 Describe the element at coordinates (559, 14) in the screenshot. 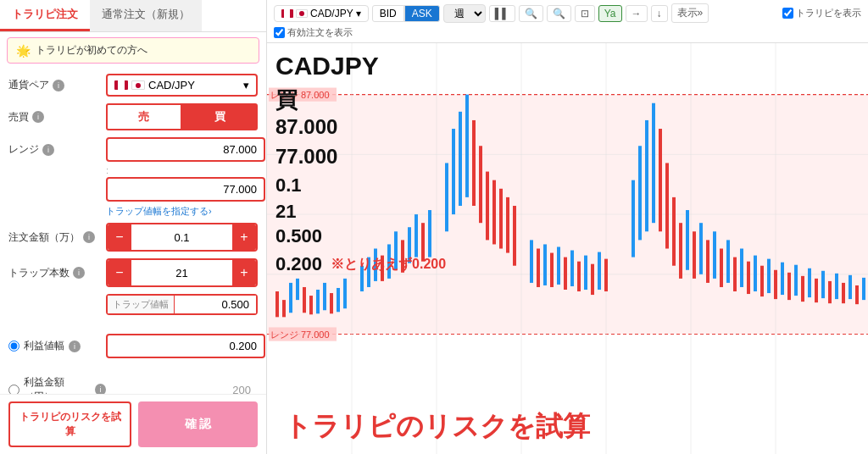

I see `zoom-in-icon: 🔍` at that location.